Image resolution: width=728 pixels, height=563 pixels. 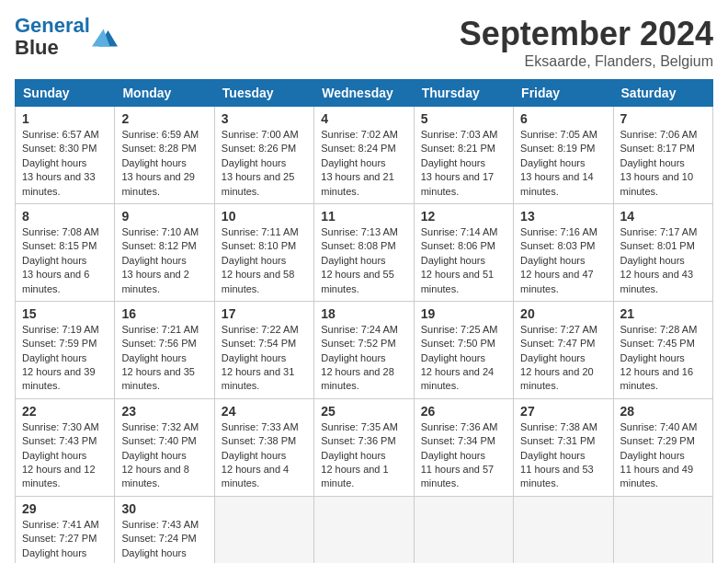 I want to click on cell-info: Sunrise: 7:25 AM Sunset: 7:50 PM Dayligh…, so click(x=463, y=359).